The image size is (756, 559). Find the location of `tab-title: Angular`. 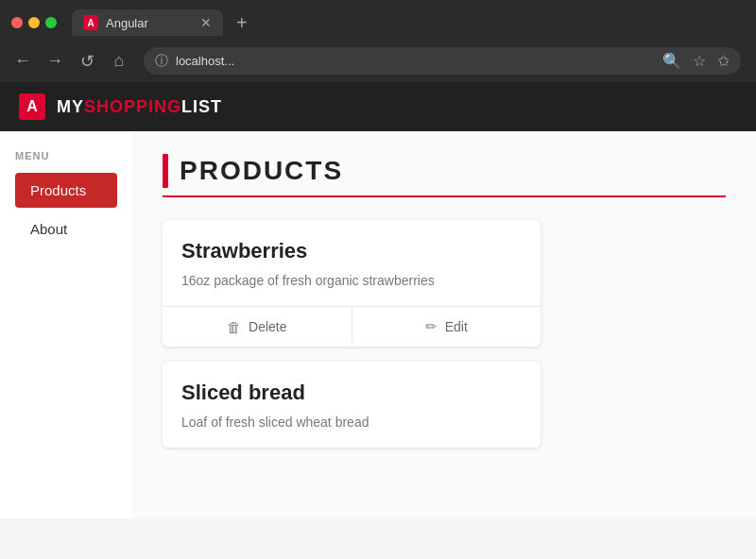

tab-title: Angular is located at coordinates (127, 23).